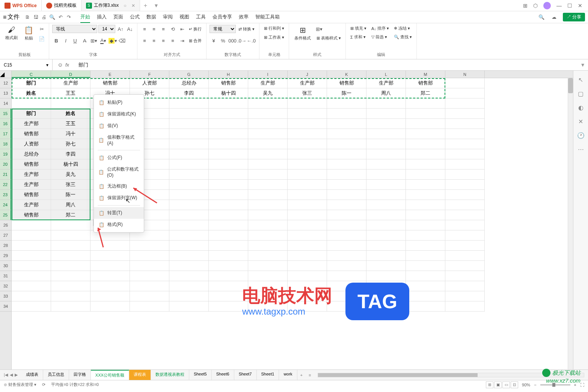 This screenshot has height=392, width=588. Describe the element at coordinates (71, 124) in the screenshot. I see `cell-D16: 王五` at that location.